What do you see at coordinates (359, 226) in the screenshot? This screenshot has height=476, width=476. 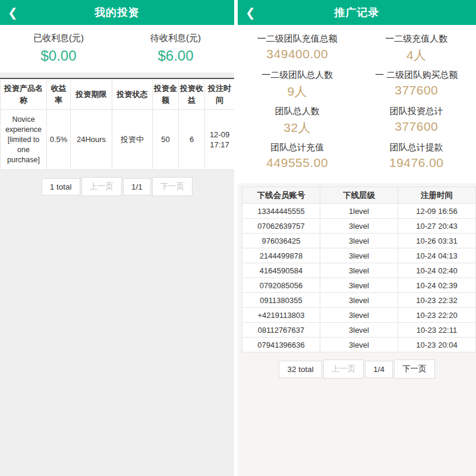 I see `table-row: 07062639757 3level 10-27 20:43` at bounding box center [359, 226].